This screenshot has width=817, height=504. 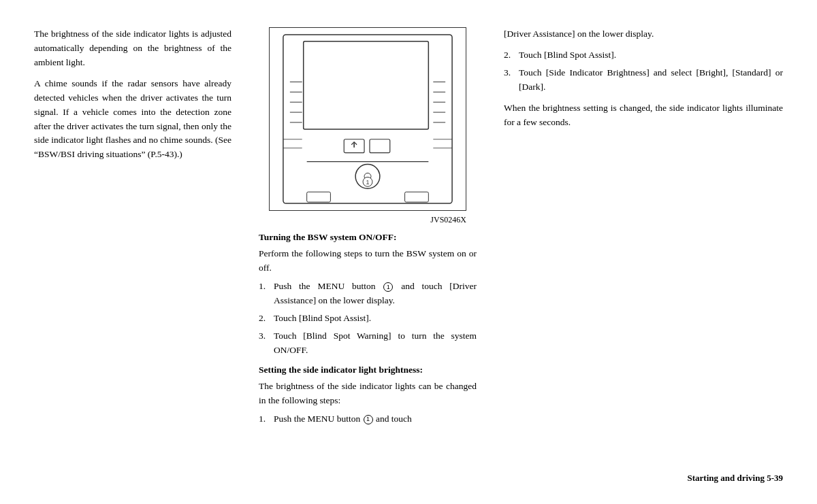 What do you see at coordinates (133, 120) in the screenshot?
I see `left-para-2: A chime sounds if the radar sensors have…` at bounding box center [133, 120].